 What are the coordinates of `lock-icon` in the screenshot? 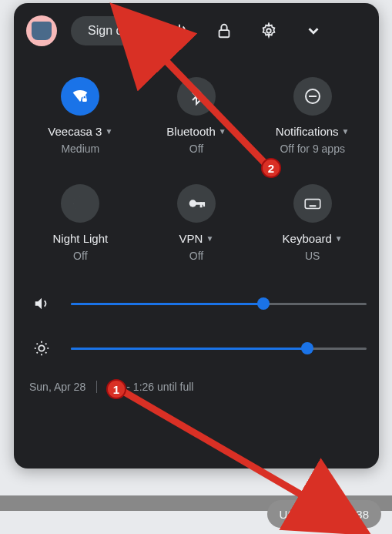 It's located at (224, 31).